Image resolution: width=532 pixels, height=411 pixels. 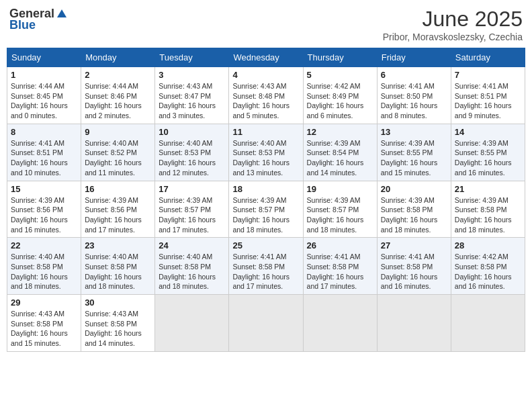 What do you see at coordinates (266, 58) in the screenshot?
I see `weekday-header: Wednesday` at bounding box center [266, 58].